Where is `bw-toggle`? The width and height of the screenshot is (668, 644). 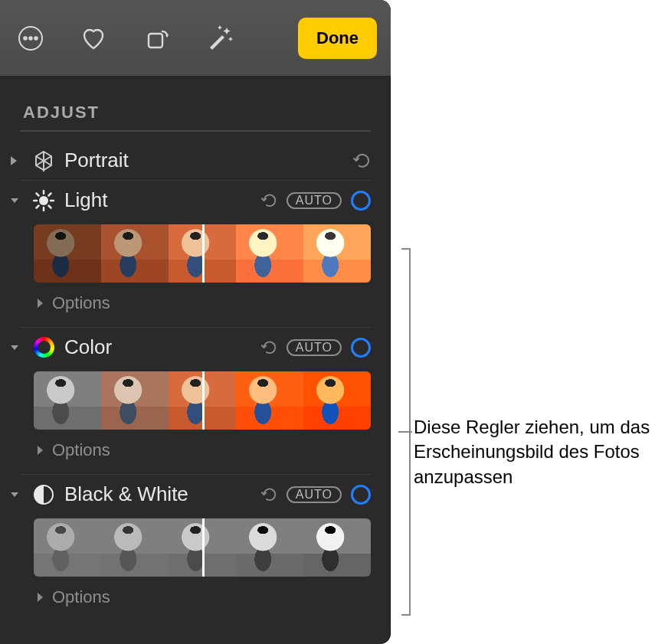 bw-toggle is located at coordinates (361, 495).